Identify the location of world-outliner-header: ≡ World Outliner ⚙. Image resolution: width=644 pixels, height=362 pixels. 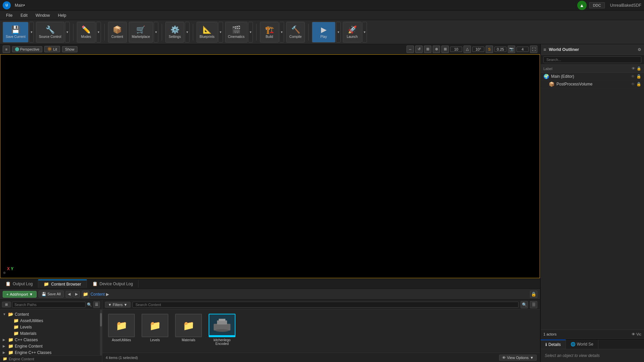
(592, 50).